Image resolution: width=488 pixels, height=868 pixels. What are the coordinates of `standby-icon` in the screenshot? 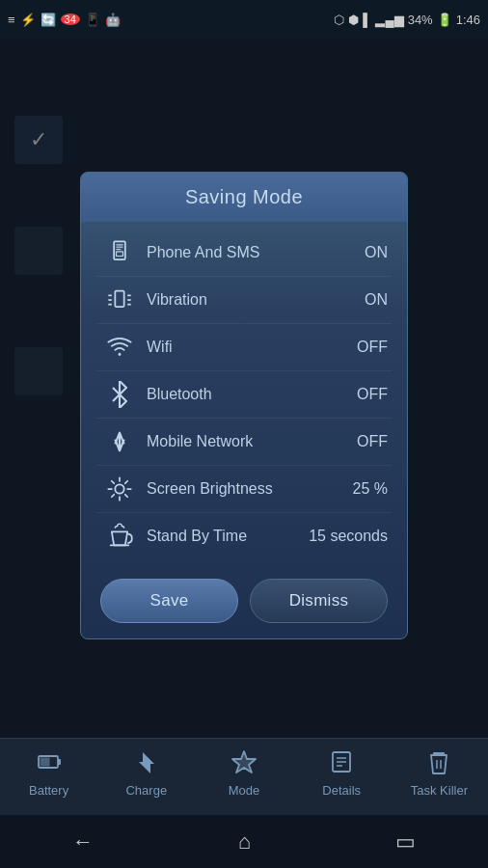 It's located at (120, 536).